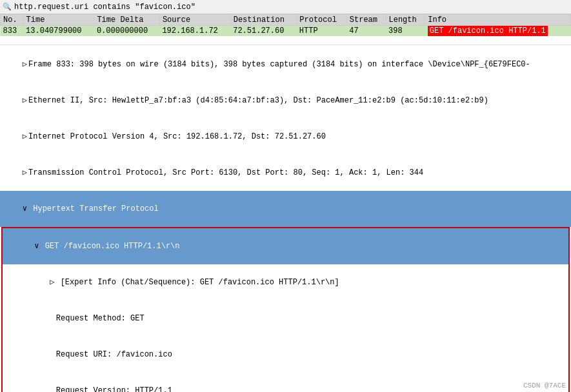 Image resolution: width=571 pixels, height=392 pixels. I want to click on expert-info-text: [Expert Info (Chat/Sequence): GET /favic…, so click(197, 282).